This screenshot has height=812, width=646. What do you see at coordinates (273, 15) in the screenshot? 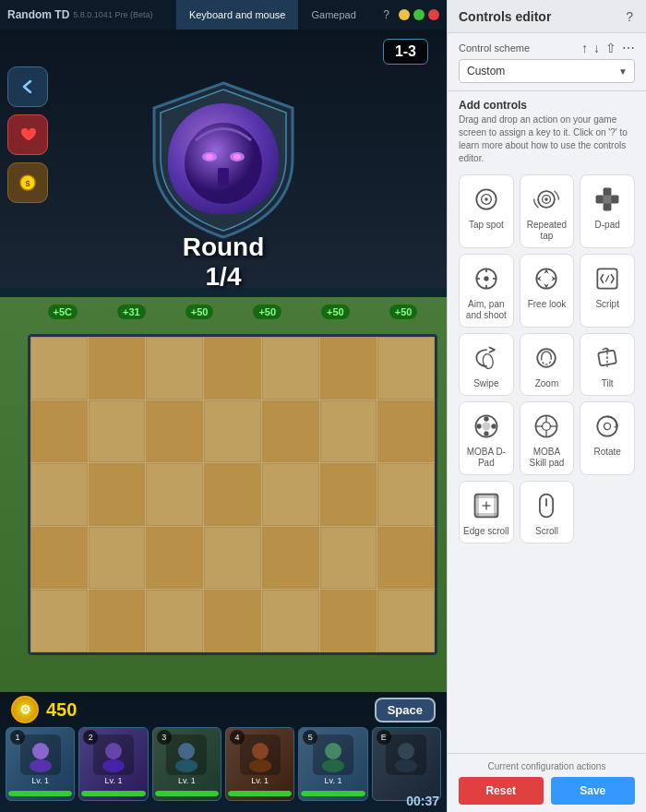
I see `tab-bar: Keyboard and mouse Gamepad` at bounding box center [273, 15].